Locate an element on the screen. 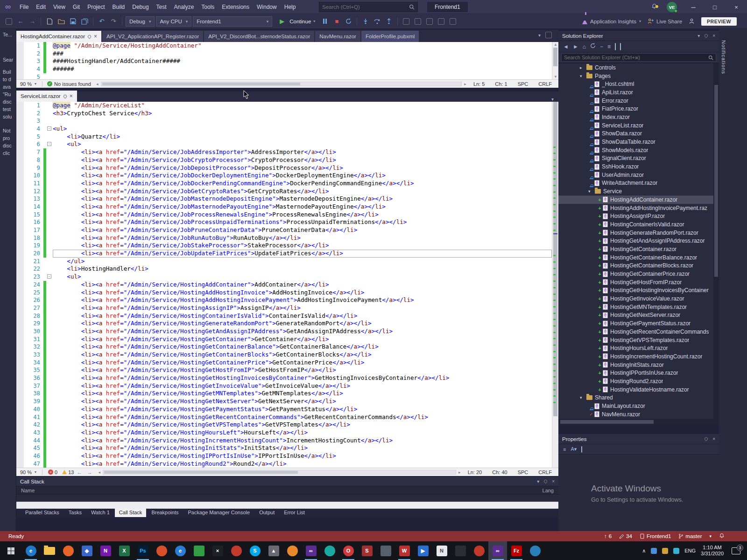 The height and width of the screenshot is (560, 747). menu-build: Build is located at coordinates (119, 7).